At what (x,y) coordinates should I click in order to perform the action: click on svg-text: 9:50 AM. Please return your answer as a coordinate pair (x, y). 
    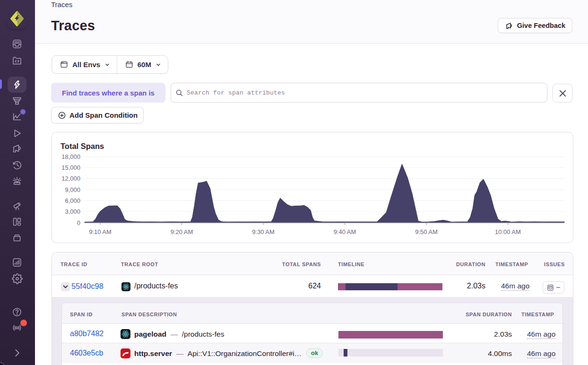
    Looking at the image, I should click on (426, 232).